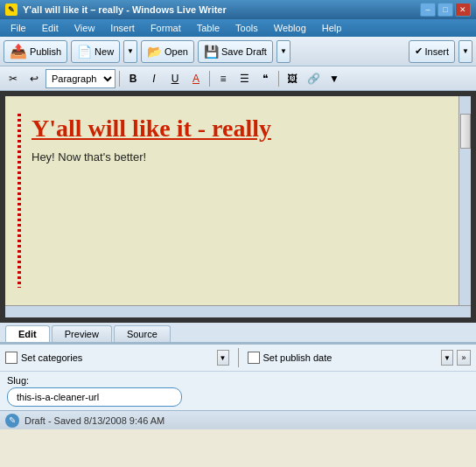 The image size is (476, 467). What do you see at coordinates (142, 334) in the screenshot?
I see `tab-source: Source` at bounding box center [142, 334].